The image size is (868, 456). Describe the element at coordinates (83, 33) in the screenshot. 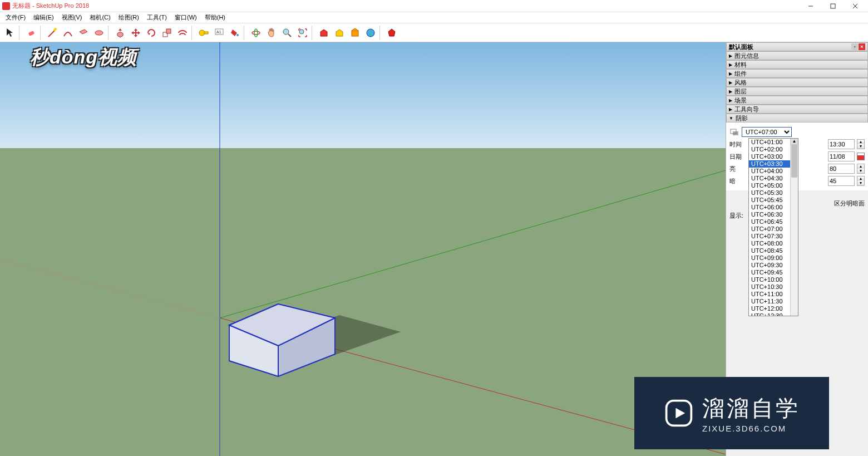

I see `rectangle-tool` at that location.